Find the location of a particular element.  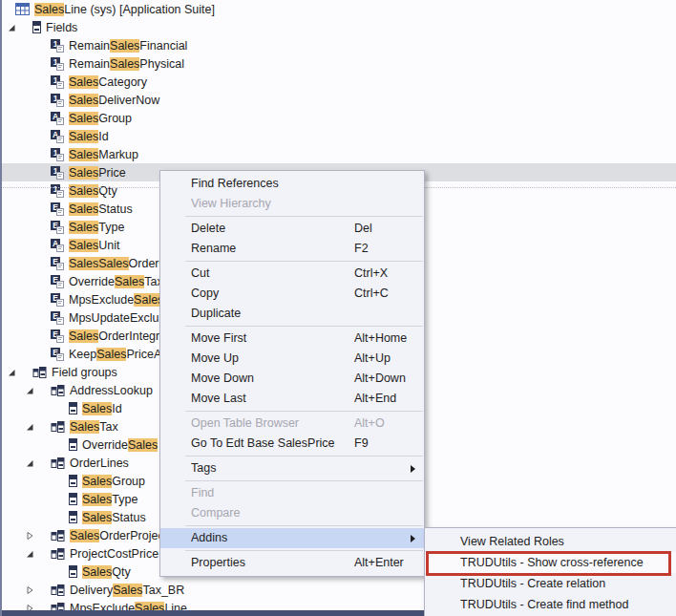

tree-row-salesline-sys-application-suite: SalesLine (sys) [Application Suite] is located at coordinates (338, 10).